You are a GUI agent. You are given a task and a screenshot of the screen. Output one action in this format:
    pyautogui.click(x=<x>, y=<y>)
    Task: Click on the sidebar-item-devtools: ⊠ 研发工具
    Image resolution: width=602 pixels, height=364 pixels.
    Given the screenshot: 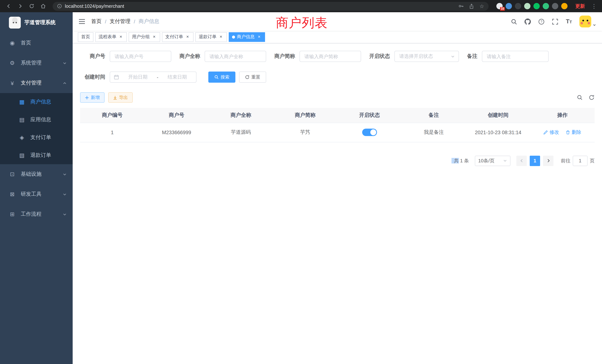 What is the action you would take?
    pyautogui.click(x=36, y=194)
    